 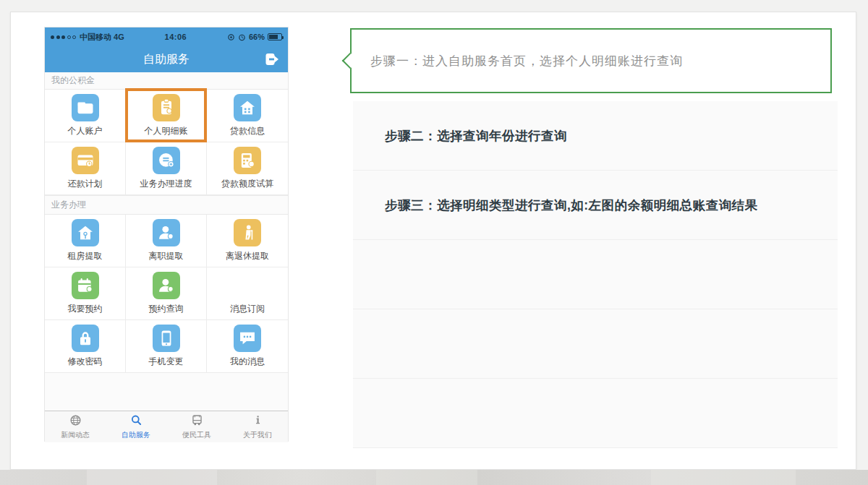 What do you see at coordinates (247, 132) in the screenshot?
I see `tile-label: 贷款信息` at bounding box center [247, 132].